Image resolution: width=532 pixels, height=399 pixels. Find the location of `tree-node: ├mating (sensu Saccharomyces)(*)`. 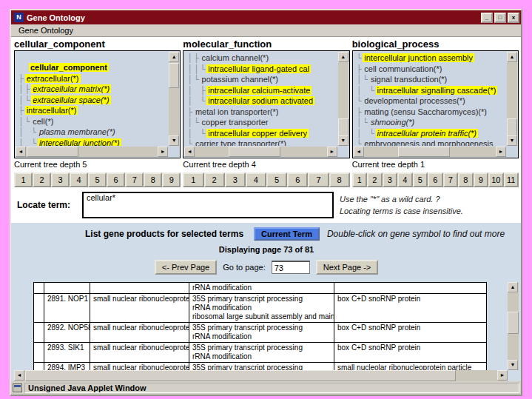

tree-node: ├mating (sensu Saccharomyces)(*) is located at coordinates (431, 113).